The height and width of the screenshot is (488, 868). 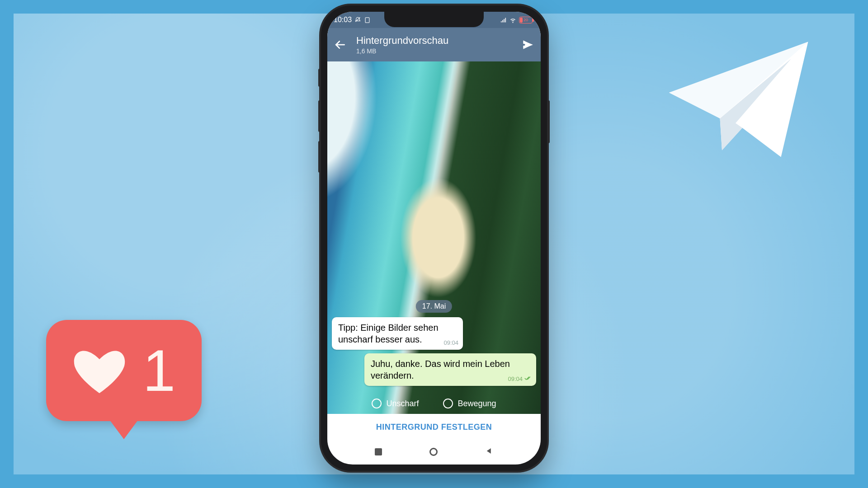 What do you see at coordinates (159, 371) in the screenshot?
I see `like-count: 1` at bounding box center [159, 371].